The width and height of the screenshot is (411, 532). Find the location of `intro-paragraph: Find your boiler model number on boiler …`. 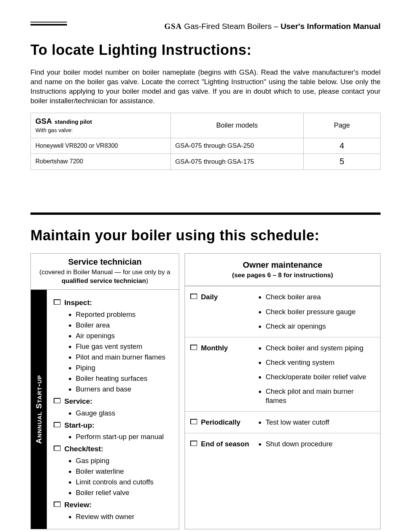

intro-paragraph: Find your boiler model number on boiler … is located at coordinates (206, 87).